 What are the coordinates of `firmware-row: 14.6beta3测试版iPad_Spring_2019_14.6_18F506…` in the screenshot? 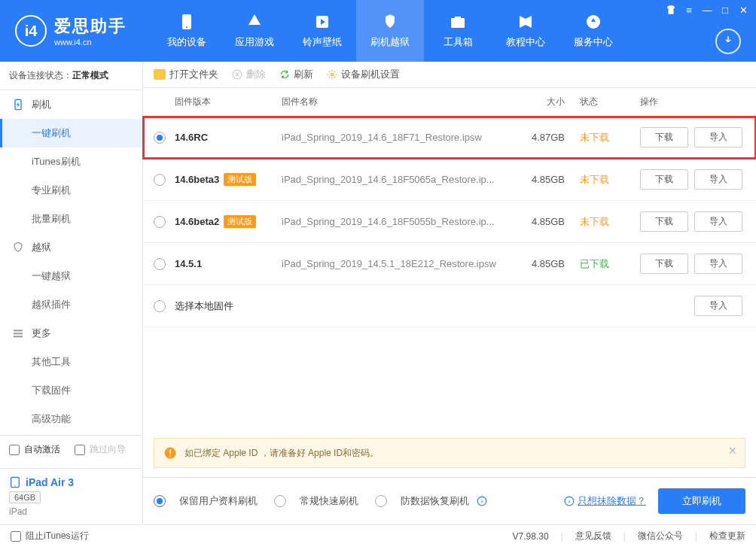 It's located at (450, 180).